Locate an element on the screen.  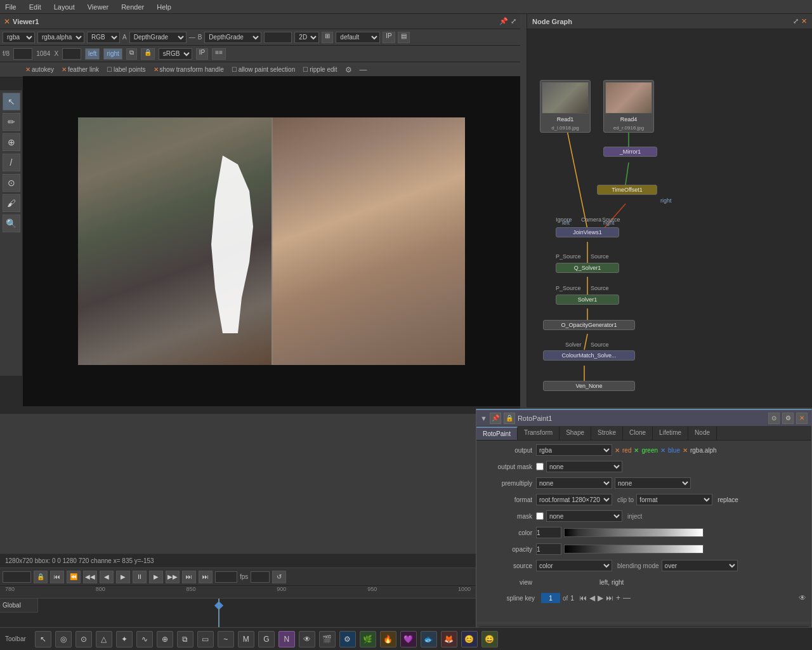
props-view-icon: ⊙ is located at coordinates (774, 418).